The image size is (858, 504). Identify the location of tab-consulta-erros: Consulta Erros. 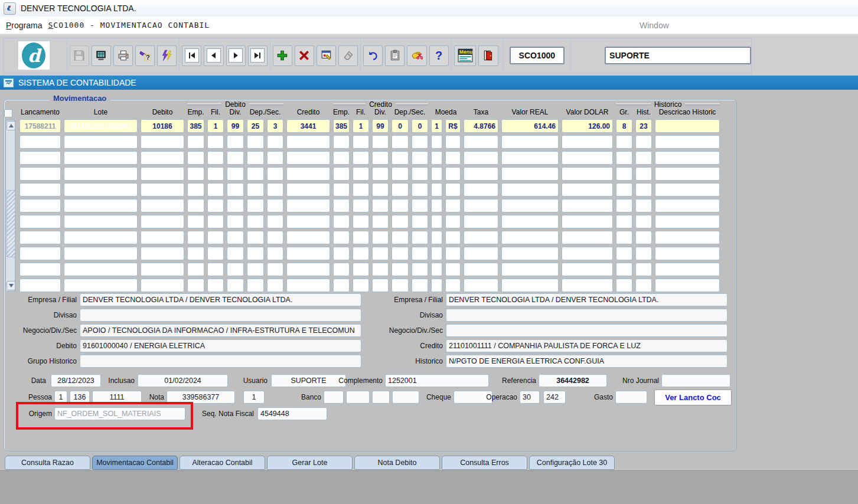
(484, 463).